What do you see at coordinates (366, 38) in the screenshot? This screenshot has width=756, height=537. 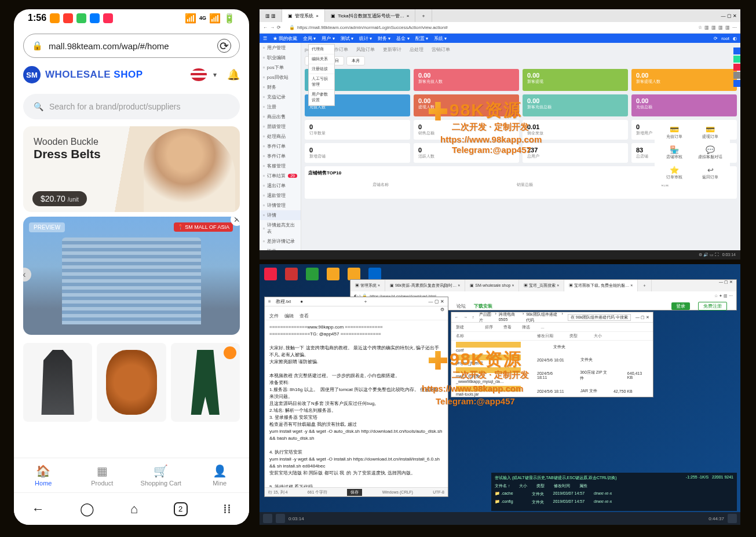 I see `menu-item: 统计 ▾` at bounding box center [366, 38].